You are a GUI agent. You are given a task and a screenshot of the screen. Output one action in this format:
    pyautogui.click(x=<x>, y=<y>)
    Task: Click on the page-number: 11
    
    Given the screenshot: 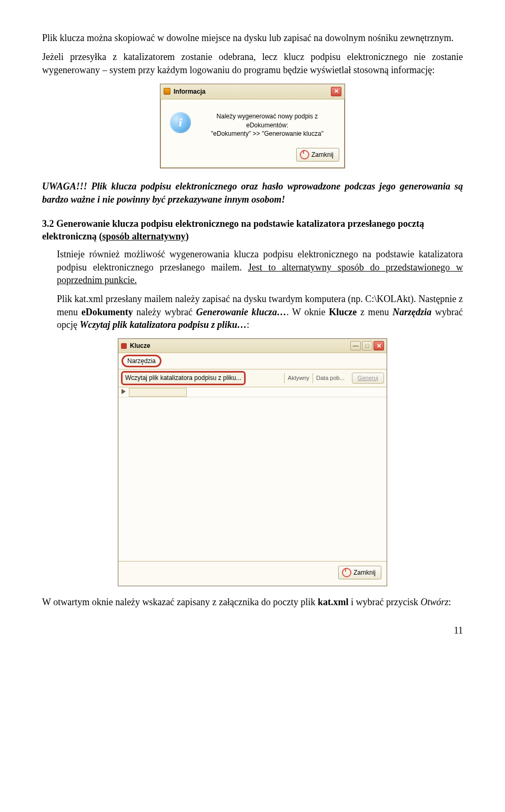 What is the action you would take?
    pyautogui.click(x=252, y=630)
    